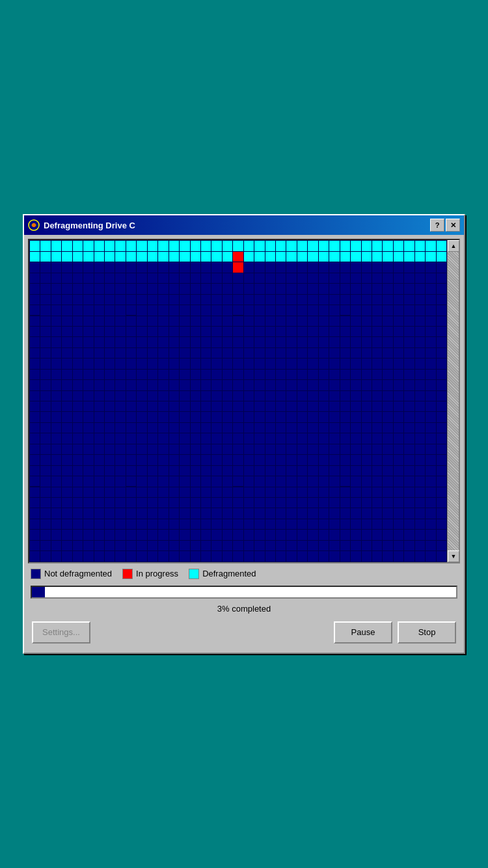  I want to click on pause-button: Pause, so click(363, 632).